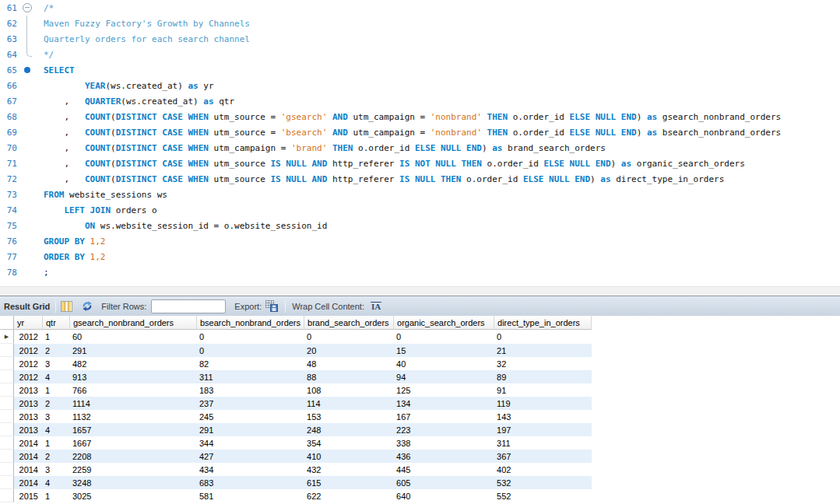 This screenshot has width=840, height=504. What do you see at coordinates (444, 364) in the screenshot?
I see `grid-cell: 40` at bounding box center [444, 364].